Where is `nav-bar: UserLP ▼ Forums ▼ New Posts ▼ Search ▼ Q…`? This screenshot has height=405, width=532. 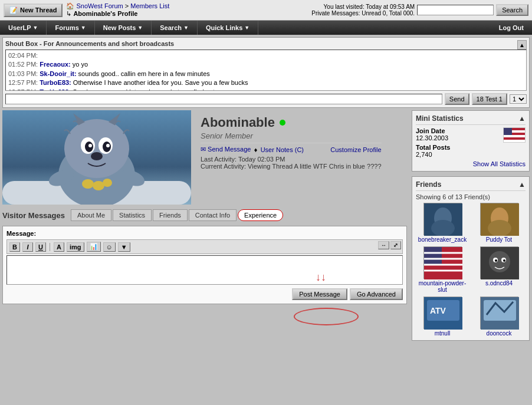
nav-bar: UserLP ▼ Forums ▼ New Posts ▼ Search ▼ Q… is located at coordinates (266, 28).